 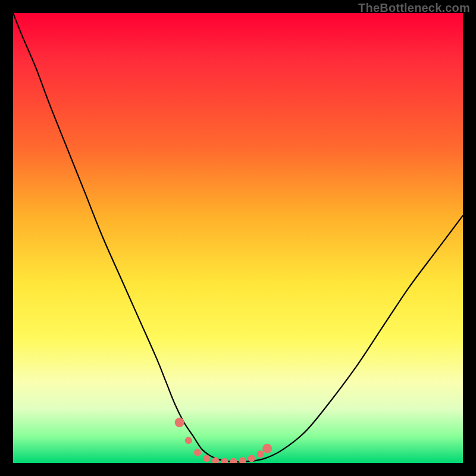 What do you see at coordinates (224, 440) in the screenshot?
I see `trough-marker-group` at bounding box center [224, 440].